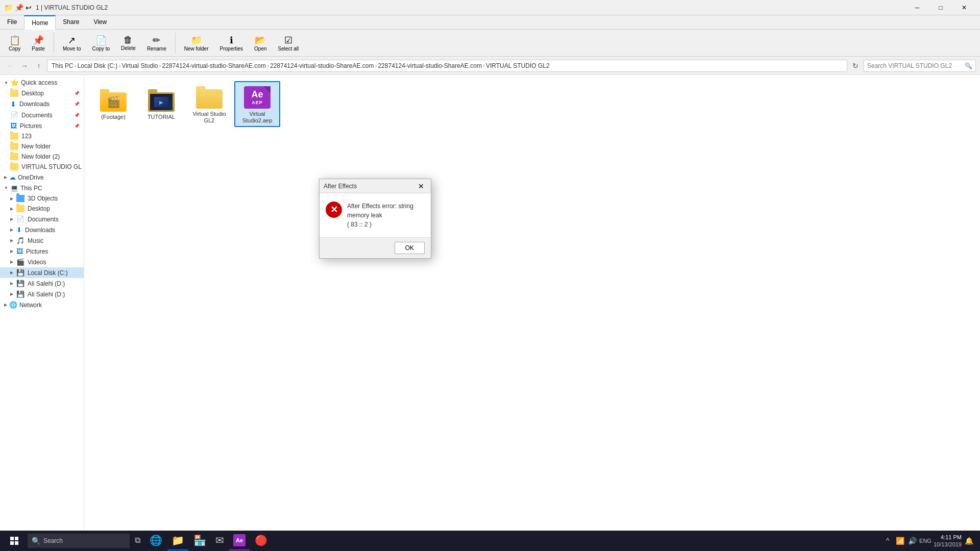  I want to click on ribbon-properties-btn: ℹProperties, so click(232, 43).